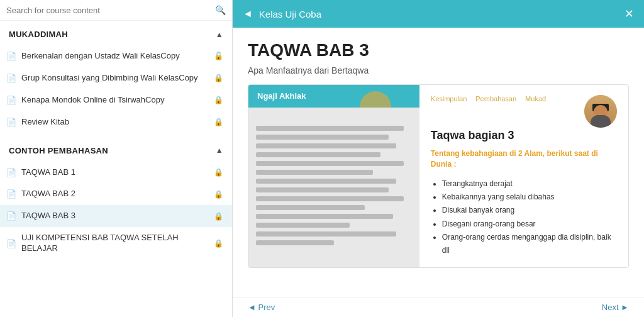 The width and height of the screenshot is (644, 317). What do you see at coordinates (615, 307) in the screenshot?
I see `next-button: Next ►` at bounding box center [615, 307].